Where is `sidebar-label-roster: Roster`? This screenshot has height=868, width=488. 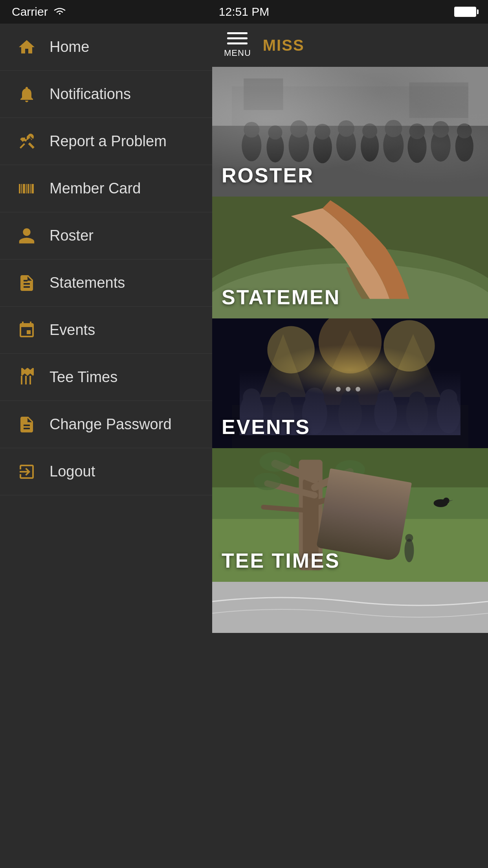
sidebar-label-roster: Roster is located at coordinates (72, 236).